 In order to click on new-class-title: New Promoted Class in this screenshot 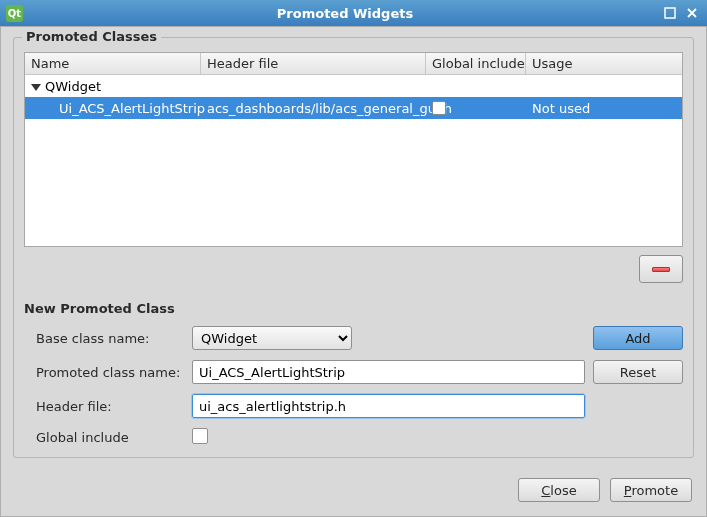, I will do `click(354, 308)`.